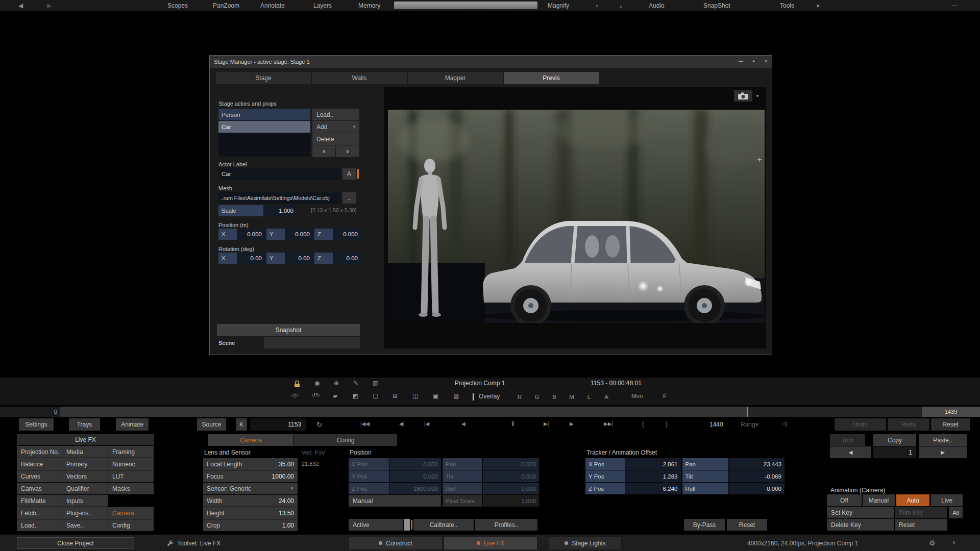 The width and height of the screenshot is (980, 551). What do you see at coordinates (336, 383) in the screenshot?
I see `network-icon: ⊕` at bounding box center [336, 383].